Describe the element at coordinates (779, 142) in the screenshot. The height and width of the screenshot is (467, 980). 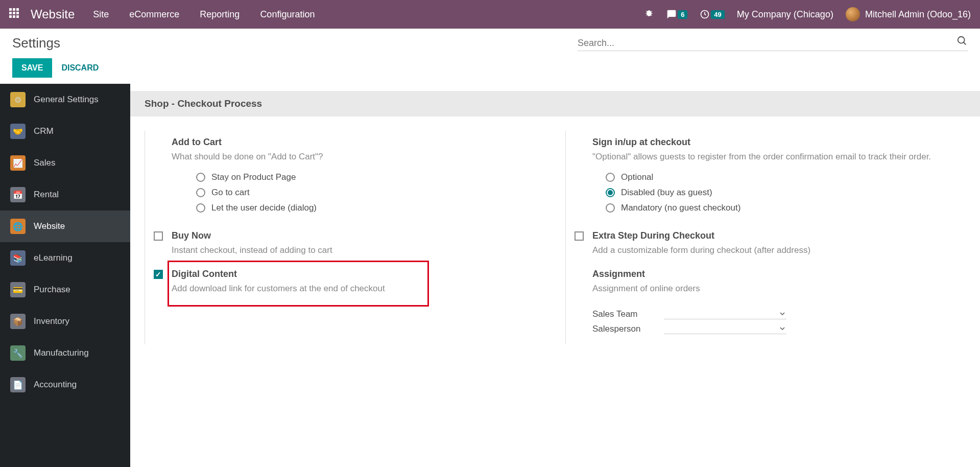
I see `setting-title: Sign in/up at checkout` at that location.